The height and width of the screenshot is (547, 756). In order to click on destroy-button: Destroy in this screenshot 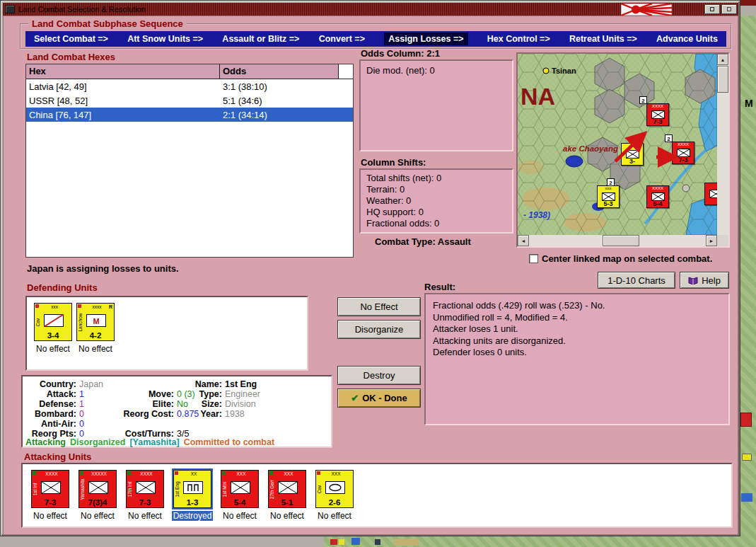, I will do `click(379, 375)`.